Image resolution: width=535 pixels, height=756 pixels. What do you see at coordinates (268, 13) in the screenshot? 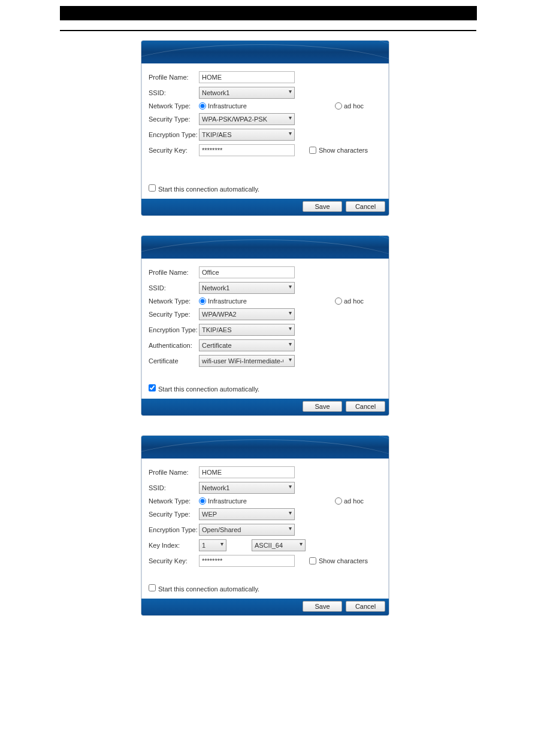
I see `page-header-bar` at bounding box center [268, 13].